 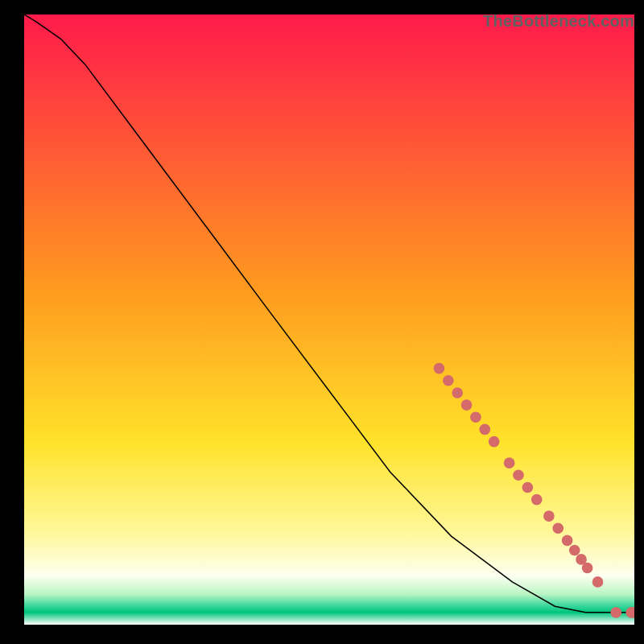 What do you see at coordinates (559, 21) in the screenshot?
I see `watermark-text: TheBottleneck.com` at bounding box center [559, 21].